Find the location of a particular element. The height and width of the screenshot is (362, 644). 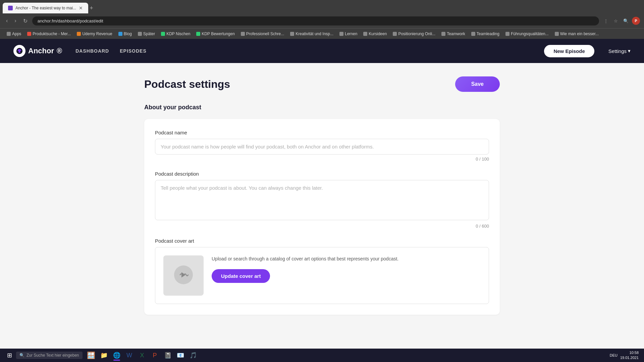

nav-links: DASHBOARD EPISODES is located at coordinates (111, 51).